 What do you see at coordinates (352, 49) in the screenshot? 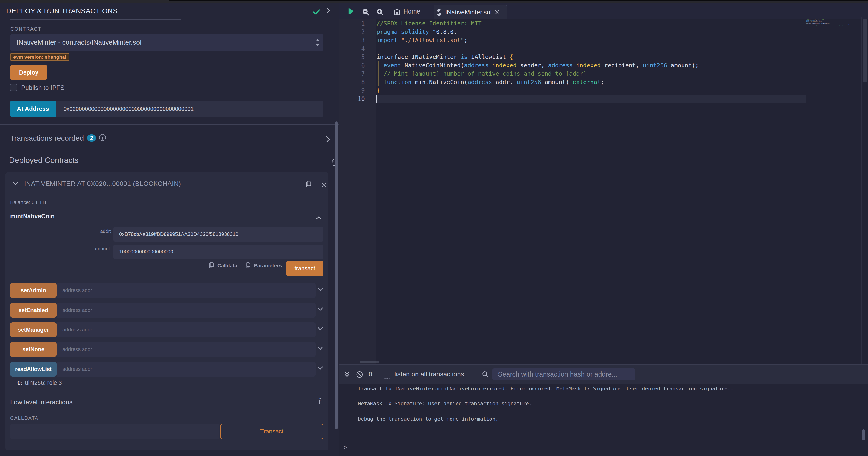
I see `line-number-4: 4` at bounding box center [352, 49].